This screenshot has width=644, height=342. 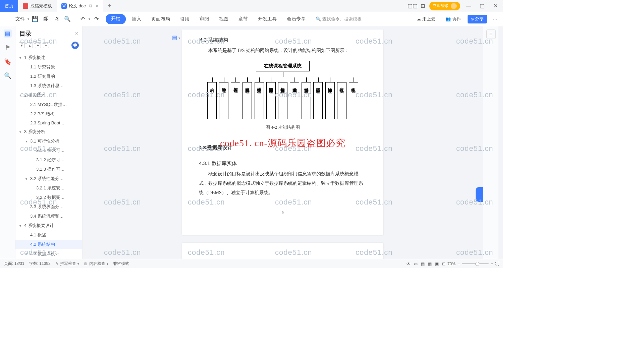 I want to click on menu-会员专享: 会员专享, so click(x=296, y=19).